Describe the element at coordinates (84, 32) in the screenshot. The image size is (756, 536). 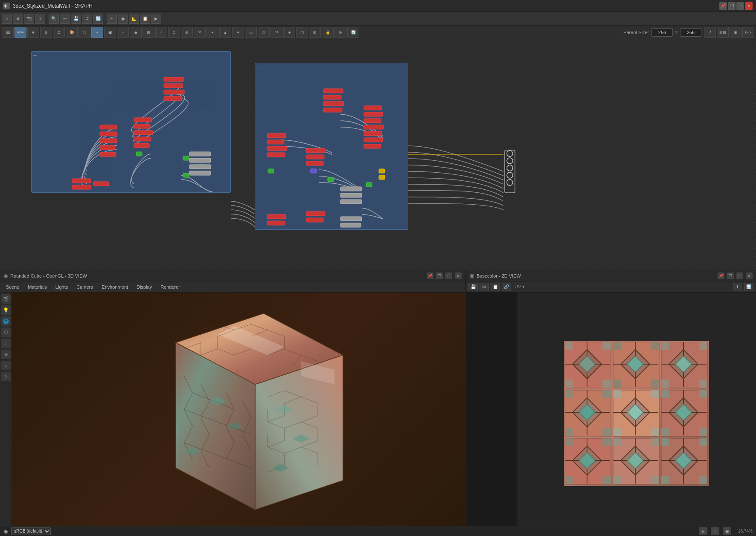
I see `tb2-hex-btn: ⬡` at that location.